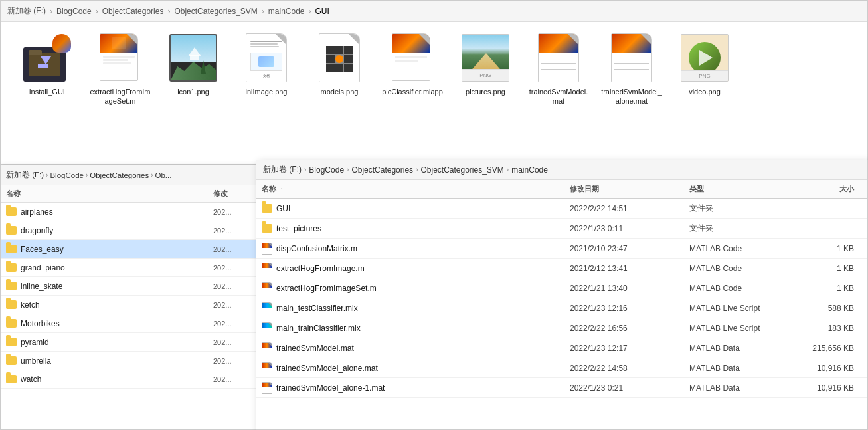  I want to click on address-part-3: ObjectCategories, so click(133, 11).